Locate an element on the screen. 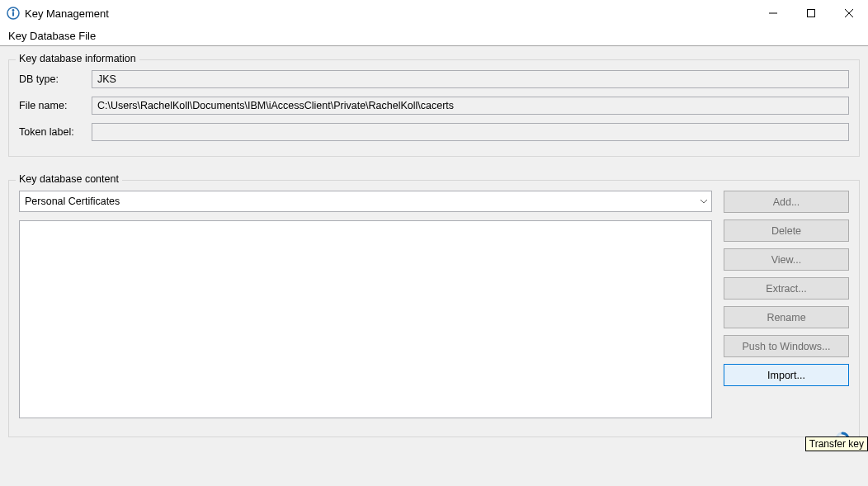 This screenshot has height=486, width=868. chevron-down-icon is located at coordinates (704, 201).